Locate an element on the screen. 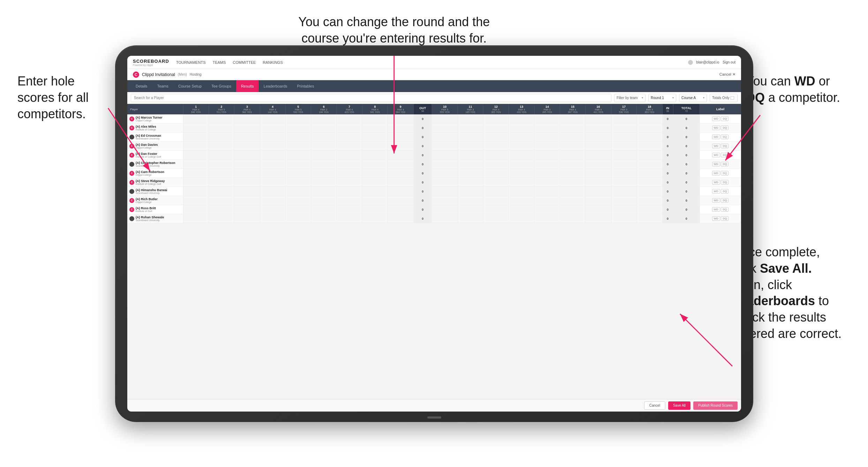  totals-only-toggle: Totals Only is located at coordinates (724, 98).